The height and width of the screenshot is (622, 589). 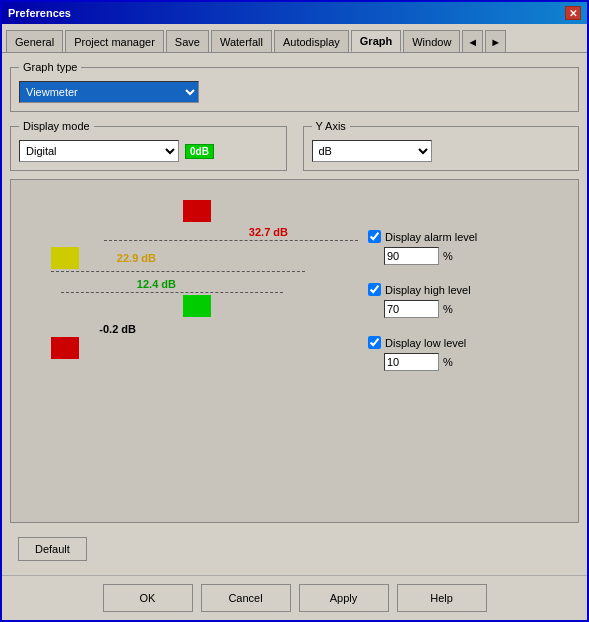 What do you see at coordinates (428, 290) in the screenshot?
I see `high-label: Display high level` at bounding box center [428, 290].